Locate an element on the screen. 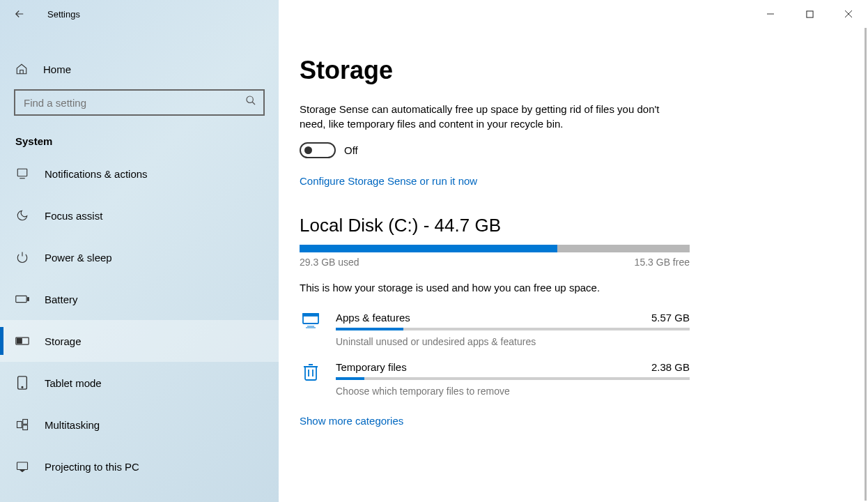  disk-usage-fill is located at coordinates (428, 248).